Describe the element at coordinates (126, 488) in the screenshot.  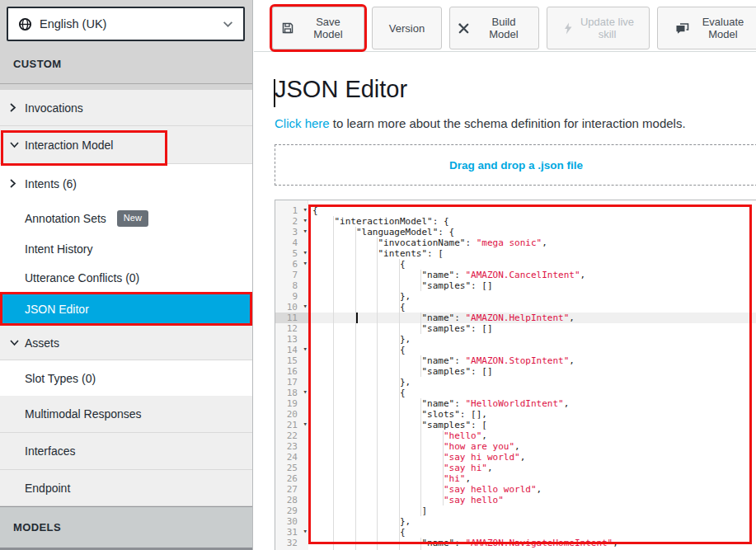
I see `sidebar-item-endpoint: Endpoint` at that location.